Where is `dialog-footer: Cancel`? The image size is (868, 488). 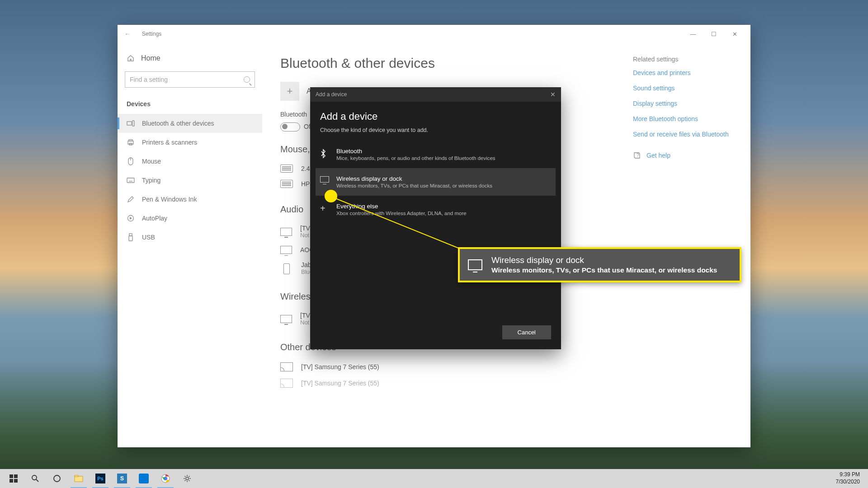 dialog-footer: Cancel is located at coordinates (436, 333).